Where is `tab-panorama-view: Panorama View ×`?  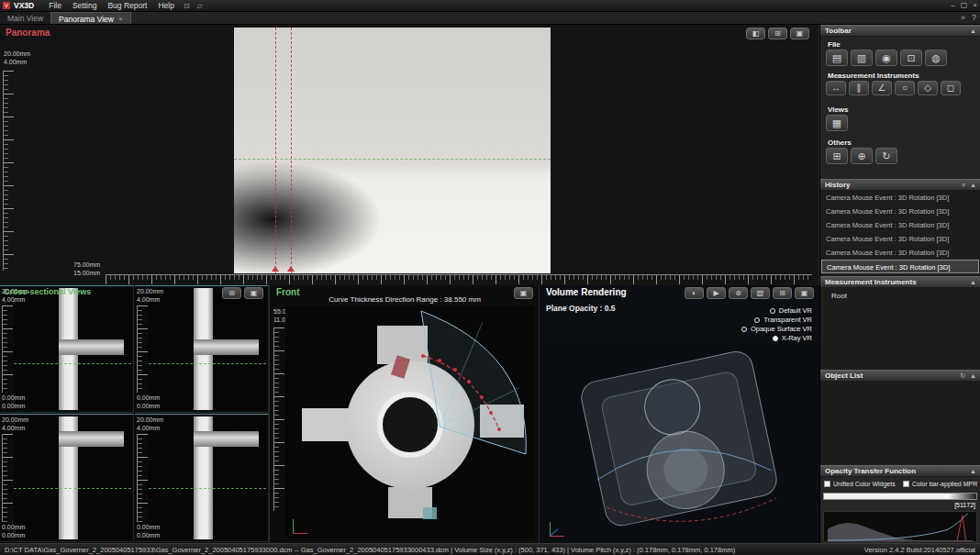
tab-panorama-view: Panorama View × is located at coordinates (91, 18).